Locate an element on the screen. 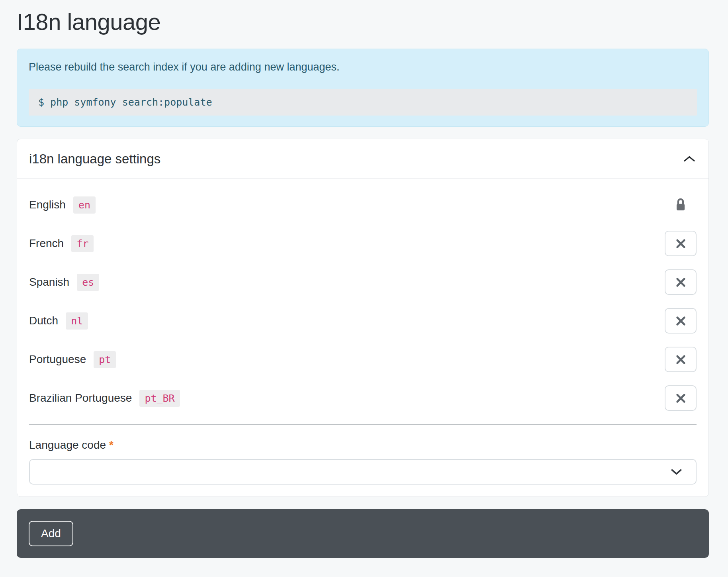 The width and height of the screenshot is (728, 577). language-row: Portuguese pt is located at coordinates (363, 359).